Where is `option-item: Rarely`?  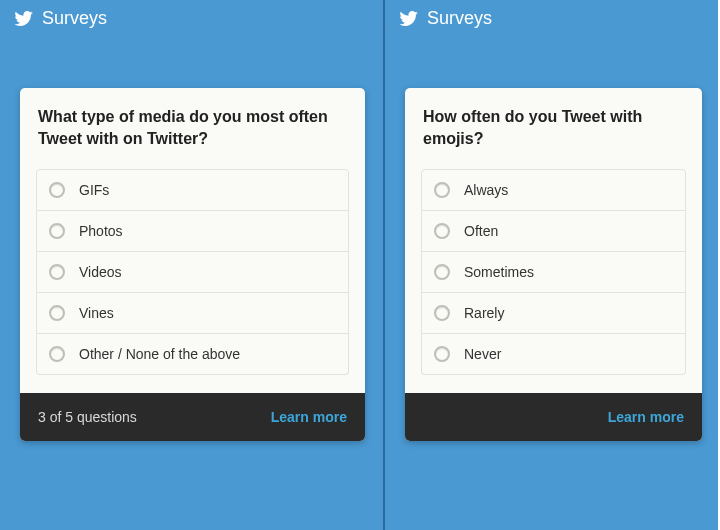 option-item: Rarely is located at coordinates (554, 314).